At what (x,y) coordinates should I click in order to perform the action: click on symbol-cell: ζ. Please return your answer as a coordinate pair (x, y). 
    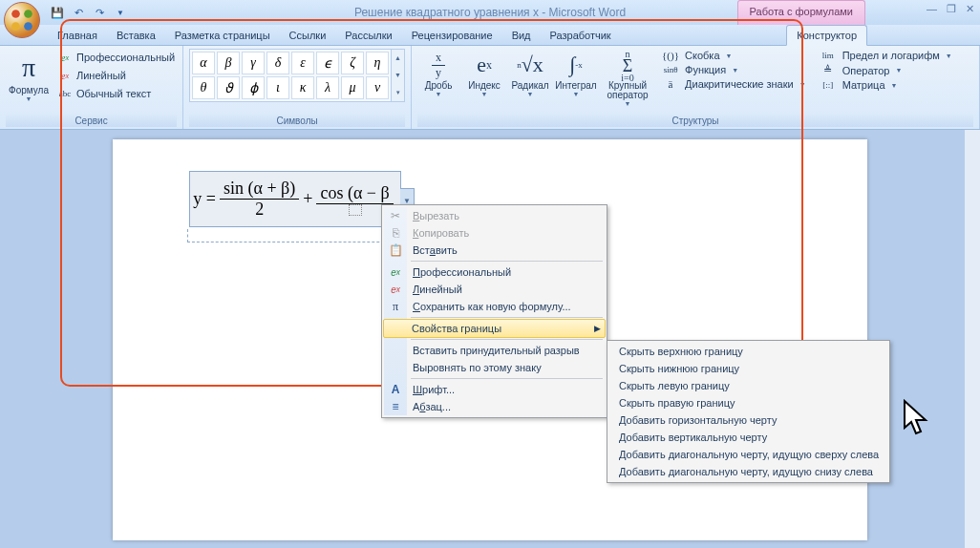
    Looking at the image, I should click on (352, 63).